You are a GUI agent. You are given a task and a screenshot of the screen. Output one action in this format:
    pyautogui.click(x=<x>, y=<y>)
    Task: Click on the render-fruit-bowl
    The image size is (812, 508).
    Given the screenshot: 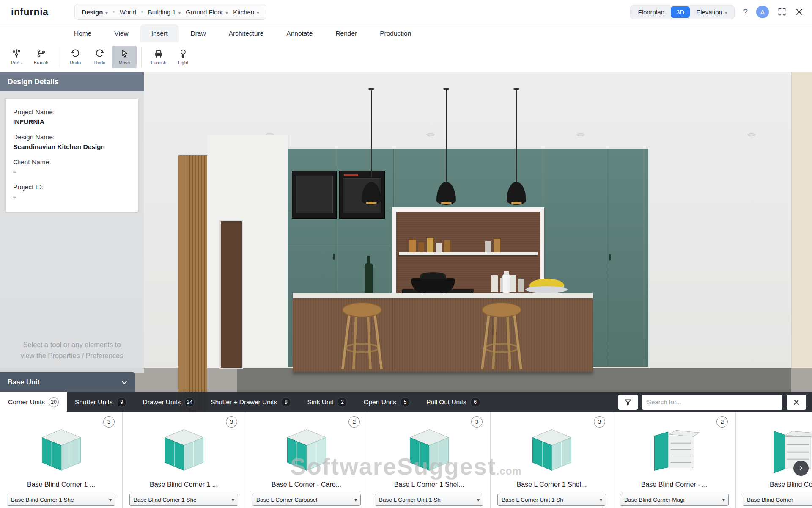 What is the action you would take?
    pyautogui.click(x=546, y=290)
    